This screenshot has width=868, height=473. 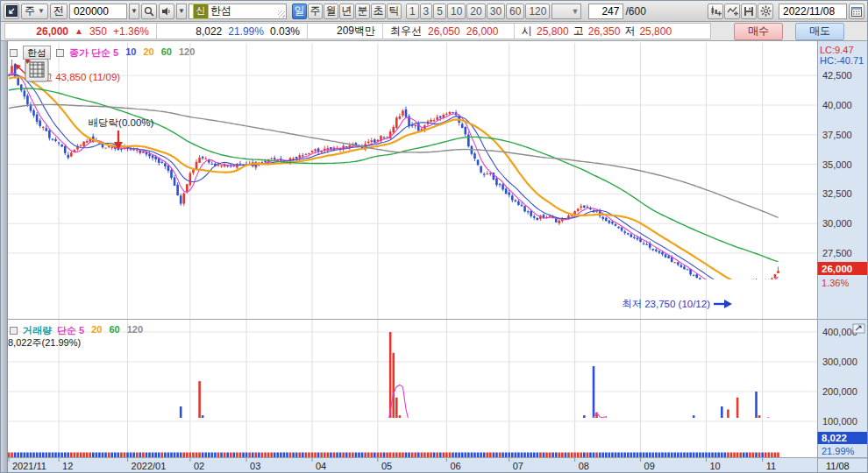 I want to click on sell-button: 매도, so click(x=820, y=32).